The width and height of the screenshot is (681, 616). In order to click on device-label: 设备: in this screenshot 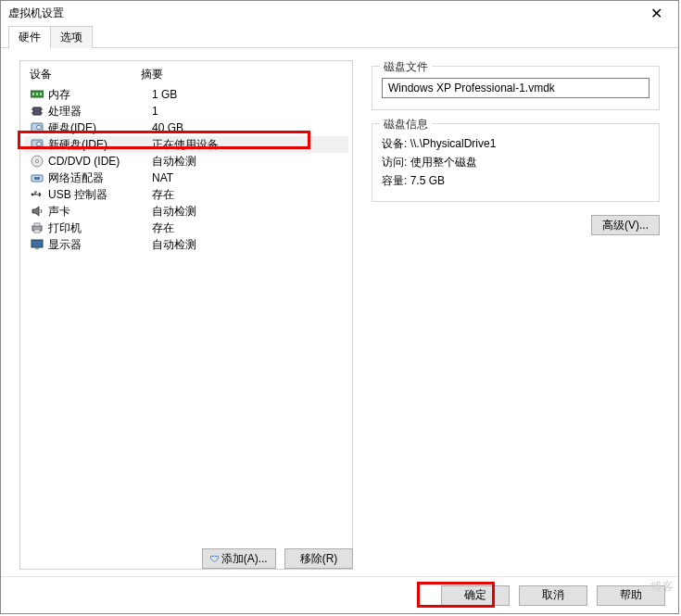, I will do `click(395, 144)`.